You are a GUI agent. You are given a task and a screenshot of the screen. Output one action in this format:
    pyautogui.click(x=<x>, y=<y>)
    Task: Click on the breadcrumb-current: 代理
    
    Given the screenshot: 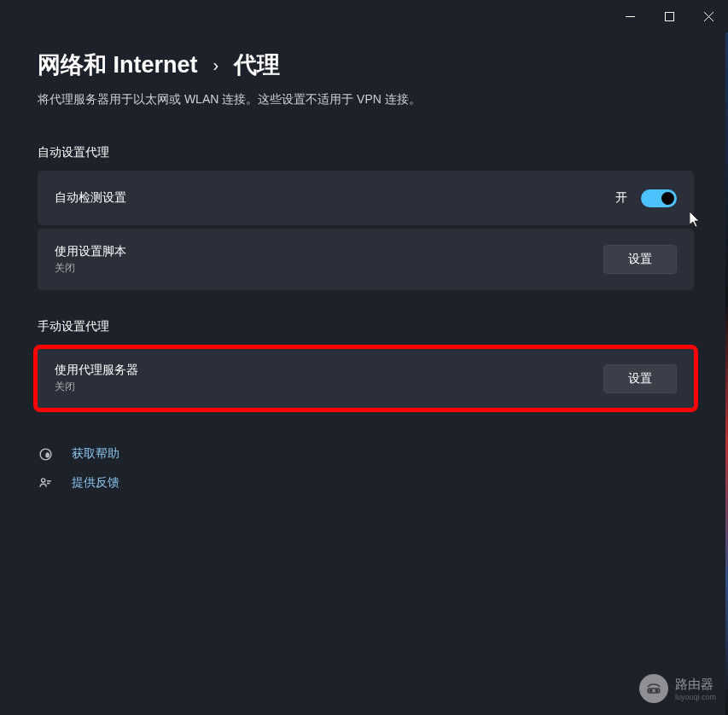 What is the action you would take?
    pyautogui.click(x=257, y=65)
    